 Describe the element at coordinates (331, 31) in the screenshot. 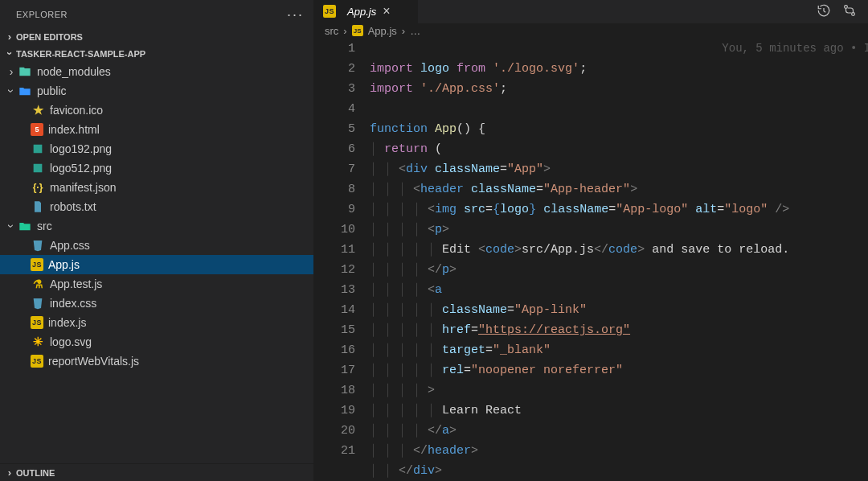

I see `breadcrumb-folder: src` at that location.